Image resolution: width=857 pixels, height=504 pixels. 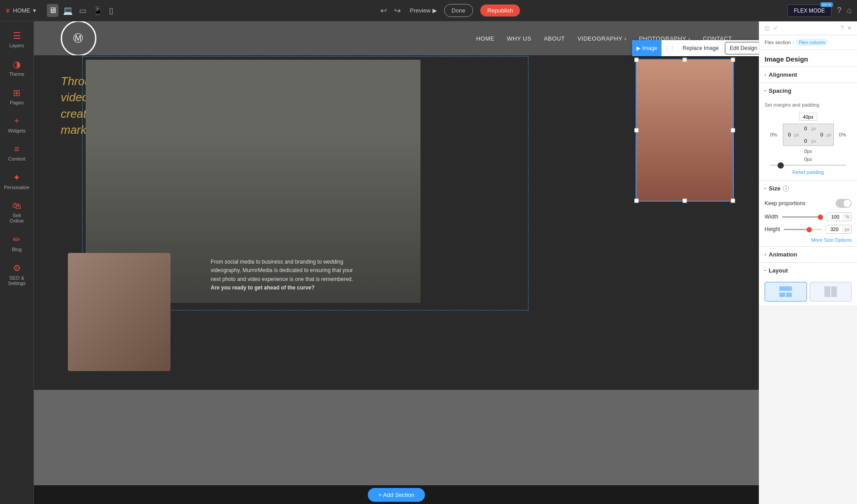 What do you see at coordinates (803, 229) in the screenshot?
I see `height-slider` at bounding box center [803, 229].